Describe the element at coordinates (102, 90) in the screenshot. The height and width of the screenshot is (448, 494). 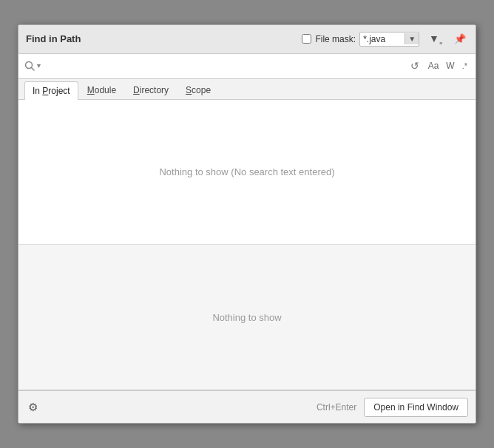
I see `tab-module: Module` at that location.